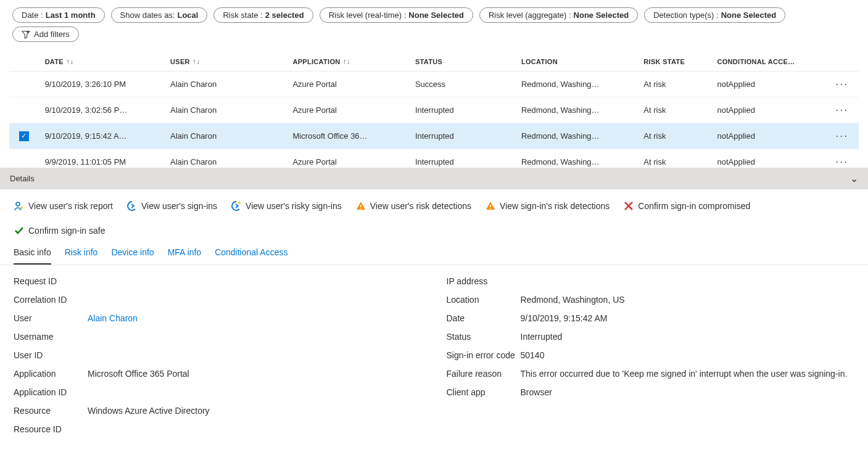 This screenshot has height=452, width=868. What do you see at coordinates (434, 110) in the screenshot?
I see `table-row: 9/10/2019, 3:02:56 P… Alain Charon Azure…` at bounding box center [434, 110].